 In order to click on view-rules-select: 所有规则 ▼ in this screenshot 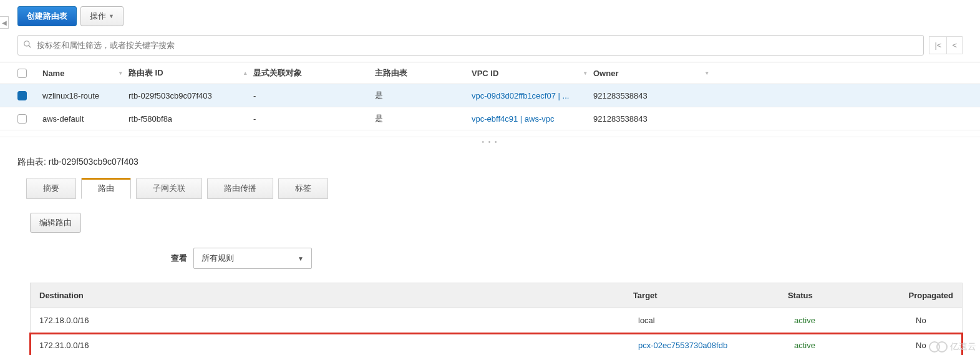, I will do `click(253, 258)`.